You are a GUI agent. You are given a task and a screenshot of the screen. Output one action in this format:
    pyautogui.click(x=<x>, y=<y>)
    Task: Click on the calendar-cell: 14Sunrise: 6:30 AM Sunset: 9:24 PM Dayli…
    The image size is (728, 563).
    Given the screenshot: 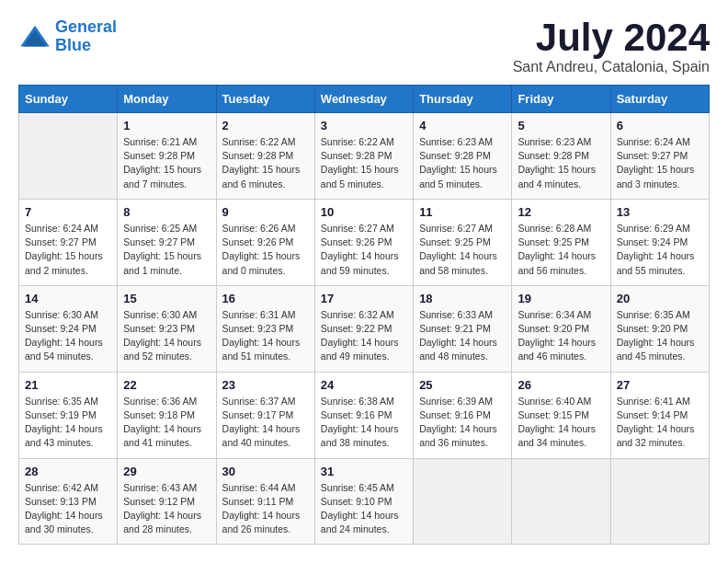 What is the action you would take?
    pyautogui.click(x=68, y=328)
    